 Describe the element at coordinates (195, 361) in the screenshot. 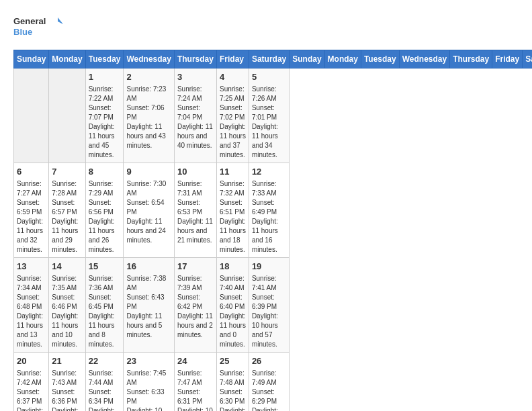

I see `day-number: 24` at that location.